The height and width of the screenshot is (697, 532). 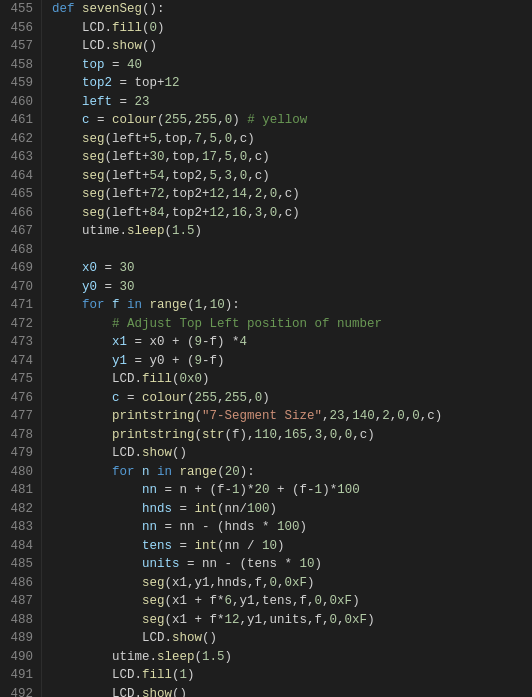 What do you see at coordinates (240, 564) in the screenshot?
I see `plain-token: = nn - (tens *` at bounding box center [240, 564].